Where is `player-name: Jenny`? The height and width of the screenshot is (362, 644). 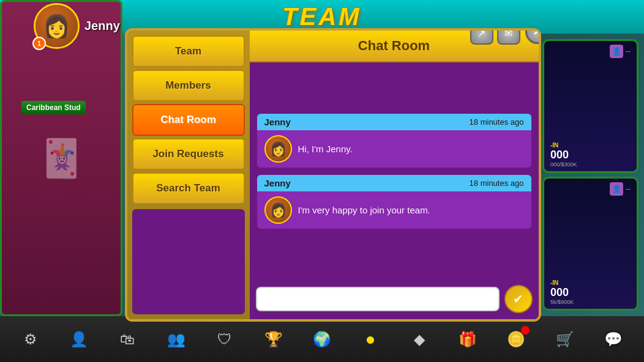
player-name: Jenny is located at coordinates (102, 26).